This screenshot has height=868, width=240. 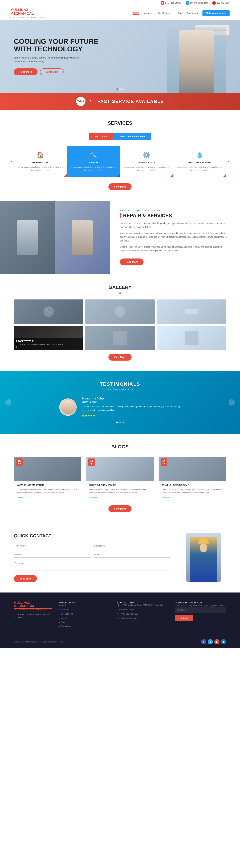 What do you see at coordinates (26, 72) in the screenshot?
I see `read-more-button: Read More` at bounding box center [26, 72].